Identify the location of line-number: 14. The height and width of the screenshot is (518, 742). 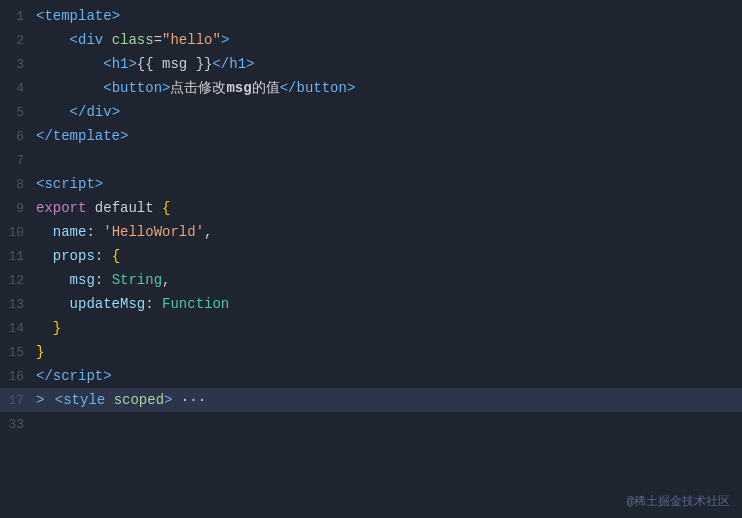
(18, 328).